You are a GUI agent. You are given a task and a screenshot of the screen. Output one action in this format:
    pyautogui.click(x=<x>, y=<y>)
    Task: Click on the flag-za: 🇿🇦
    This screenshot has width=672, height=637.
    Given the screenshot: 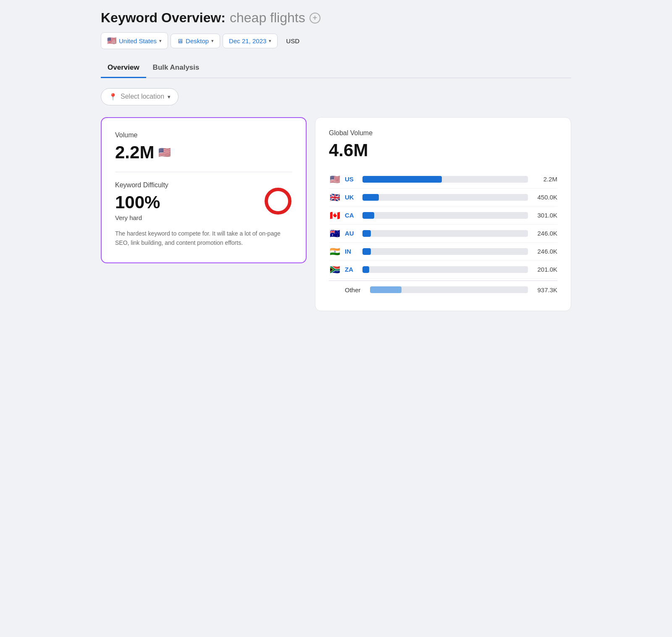 What is the action you would take?
    pyautogui.click(x=335, y=270)
    